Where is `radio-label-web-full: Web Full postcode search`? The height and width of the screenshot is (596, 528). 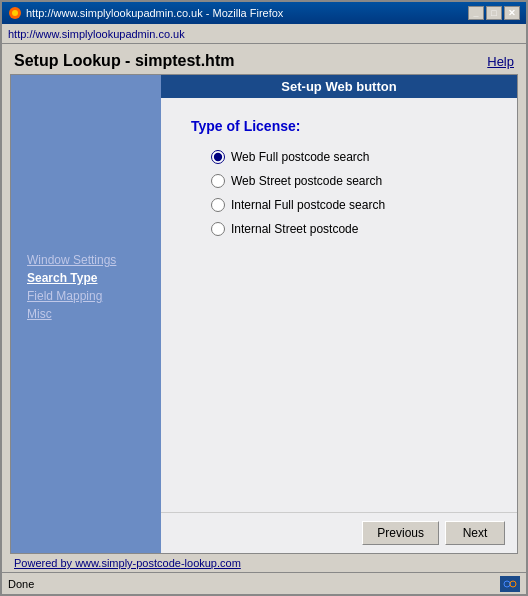 radio-label-web-full: Web Full postcode search is located at coordinates (300, 157).